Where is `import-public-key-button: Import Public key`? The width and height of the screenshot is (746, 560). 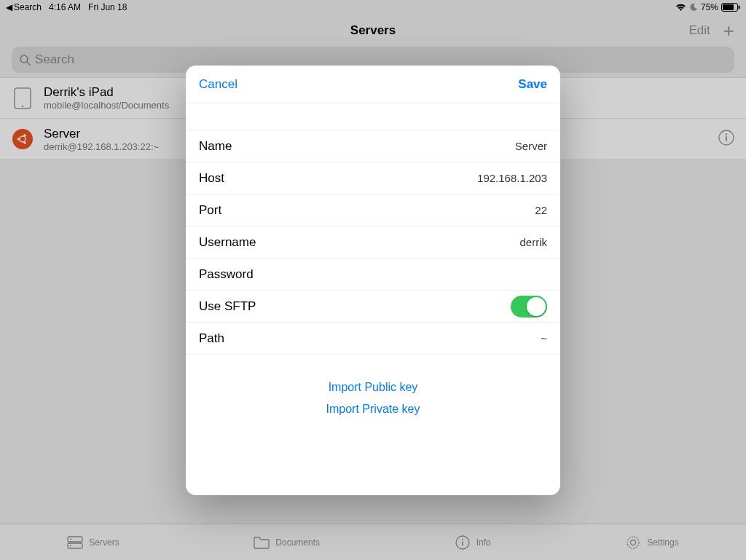 import-public-key-button: Import Public key is located at coordinates (373, 387).